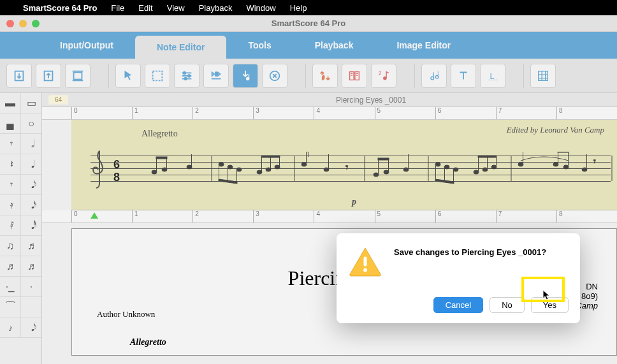 The height and width of the screenshot is (364, 617). What do you see at coordinates (275, 76) in the screenshot?
I see `toolbar-delete` at bounding box center [275, 76].